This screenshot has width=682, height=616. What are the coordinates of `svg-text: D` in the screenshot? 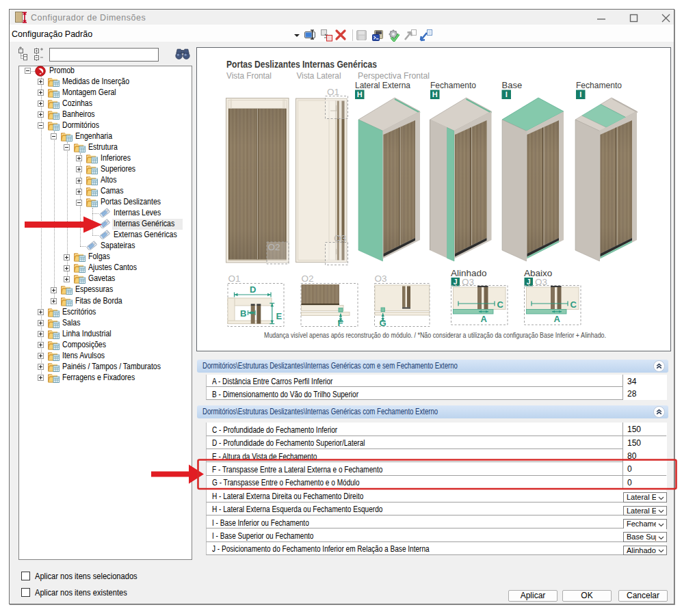 It's located at (253, 290).